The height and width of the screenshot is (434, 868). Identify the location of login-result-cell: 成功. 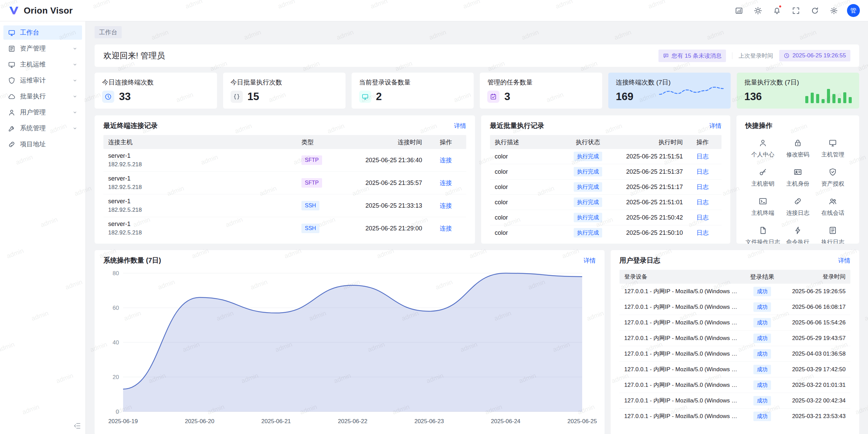
(762, 354).